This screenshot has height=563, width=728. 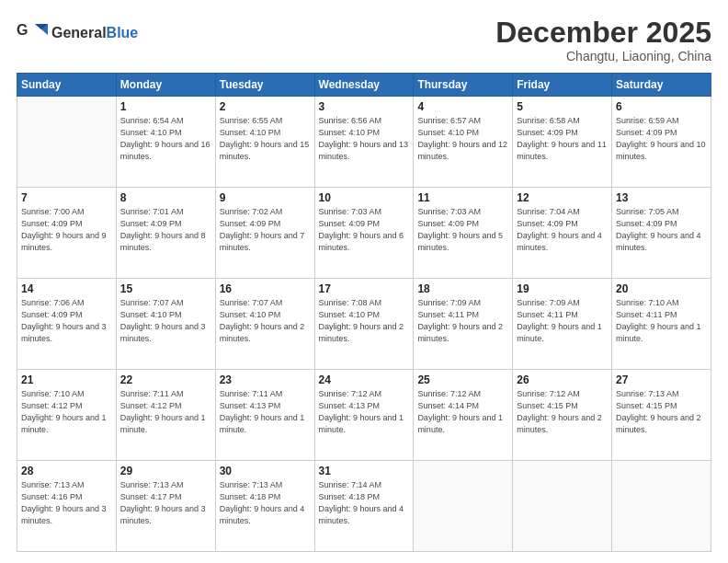 What do you see at coordinates (67, 416) in the screenshot?
I see `day-cell-3-0: 21 Sunrise: 7:10 AM Sunset: 4:12 PM Dayl…` at bounding box center [67, 416].